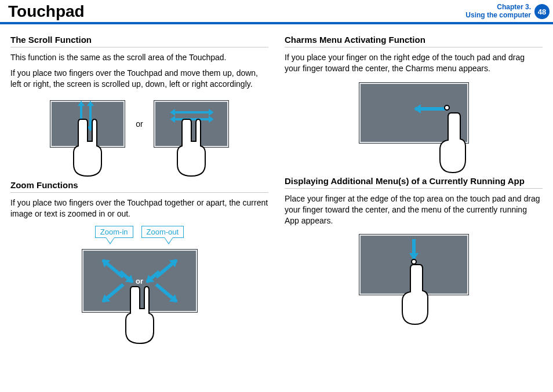  What do you see at coordinates (140, 232) in the screenshot?
I see `zoom-callouts: Zoom-in Zoom-out` at bounding box center [140, 232].